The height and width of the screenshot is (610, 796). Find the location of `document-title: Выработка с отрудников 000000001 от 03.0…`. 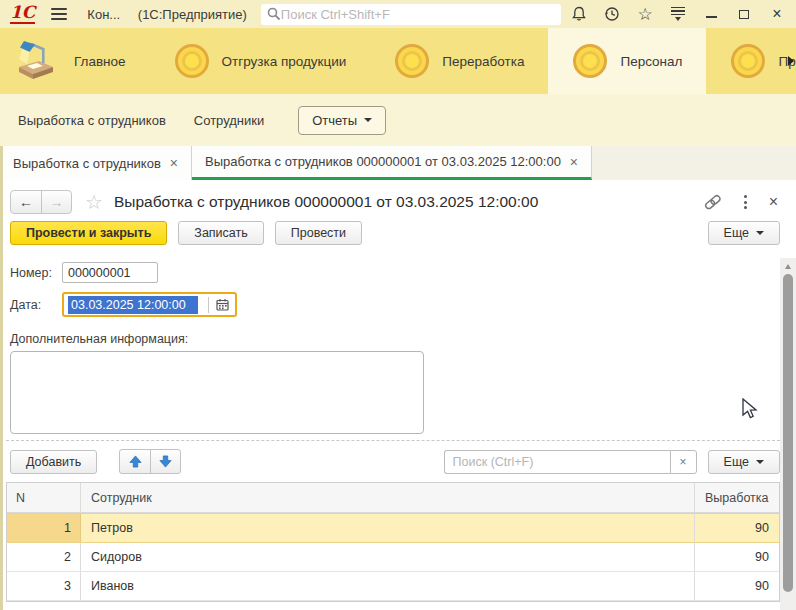

document-title: Выработка с отрудников 000000001 от 03.0… is located at coordinates (326, 202).